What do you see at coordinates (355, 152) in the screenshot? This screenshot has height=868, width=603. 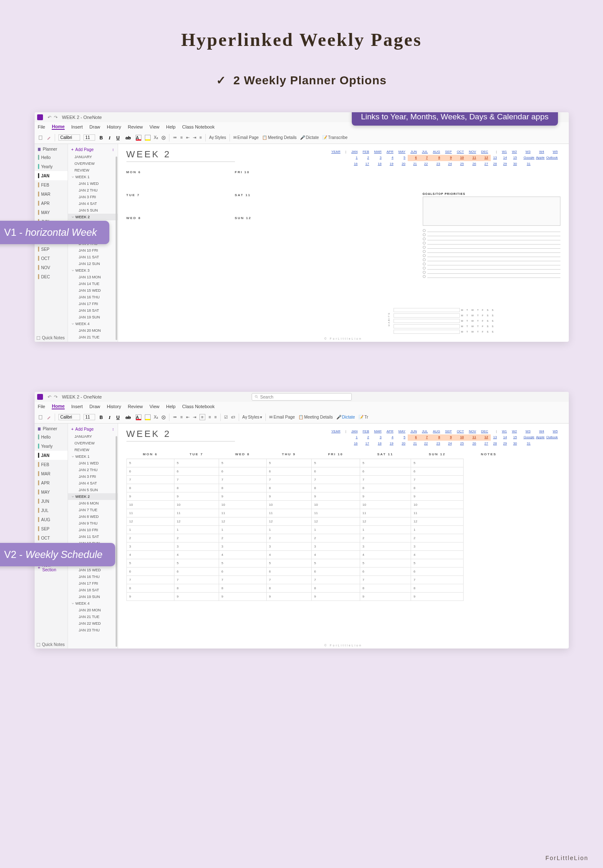 I see `month-link: JAN` at bounding box center [355, 152].